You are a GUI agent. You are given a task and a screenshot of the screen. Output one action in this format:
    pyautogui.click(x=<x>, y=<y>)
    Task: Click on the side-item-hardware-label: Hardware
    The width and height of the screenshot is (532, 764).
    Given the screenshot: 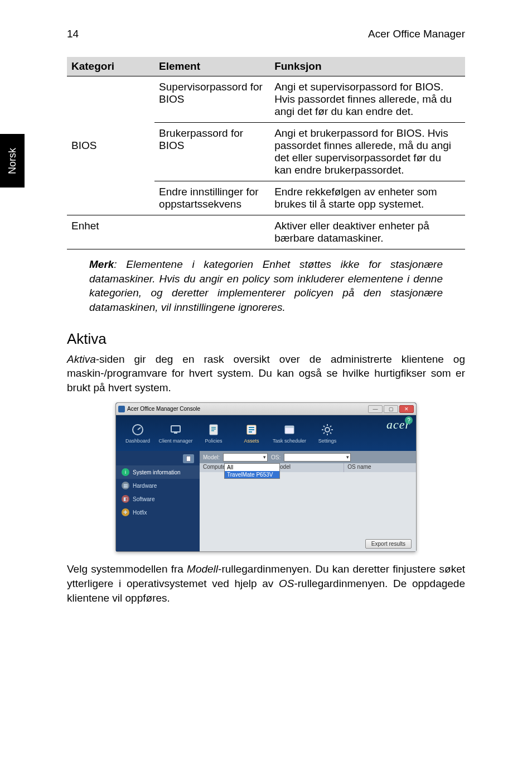 What is the action you would take?
    pyautogui.click(x=145, y=486)
    